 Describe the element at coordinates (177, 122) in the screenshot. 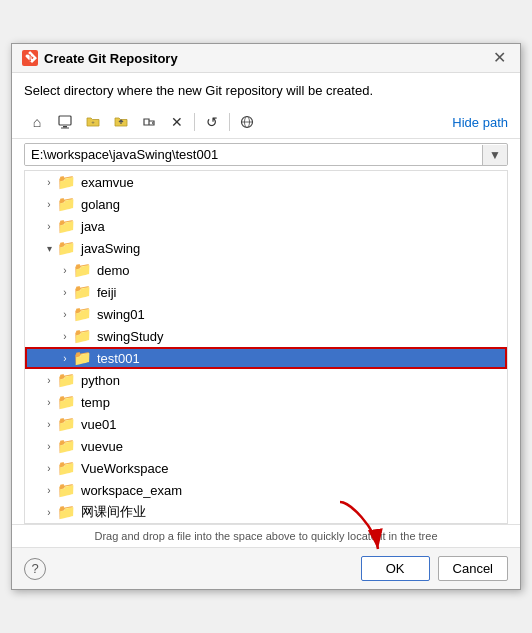

I see `delete-btn: ✕` at that location.